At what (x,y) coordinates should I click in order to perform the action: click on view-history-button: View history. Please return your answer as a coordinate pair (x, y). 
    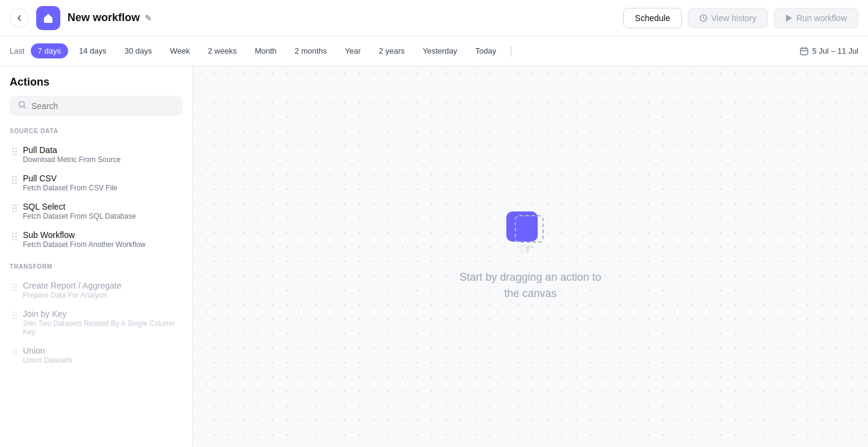
    Looking at the image, I should click on (728, 18).